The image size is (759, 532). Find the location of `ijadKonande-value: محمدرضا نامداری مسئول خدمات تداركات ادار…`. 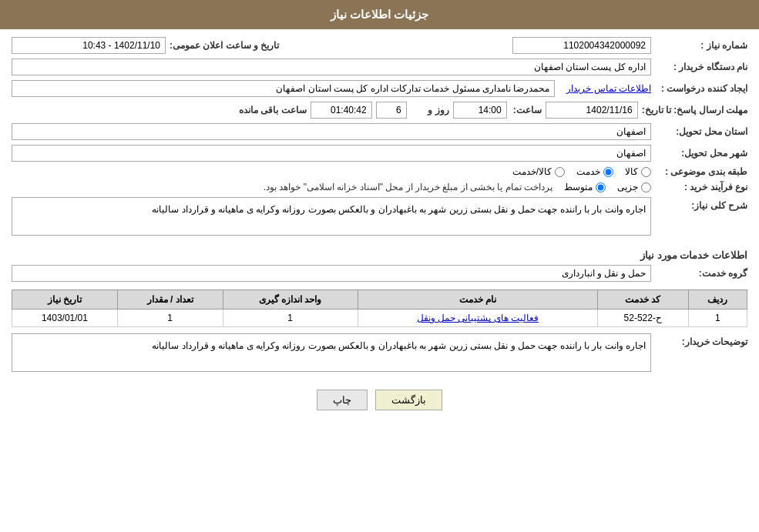

ijadKonande-value: محمدرضا نامداری مسئول خدمات تداركات ادار… is located at coordinates (284, 89).